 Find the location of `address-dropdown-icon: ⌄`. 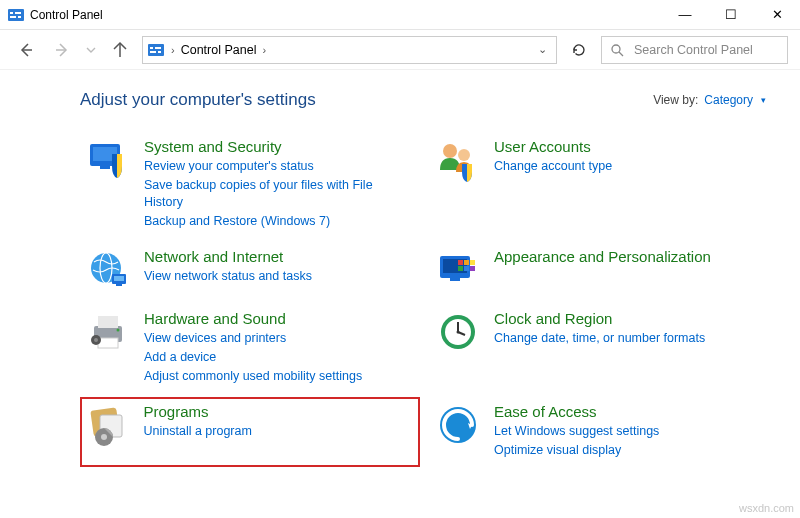

address-dropdown-icon: ⌄ is located at coordinates (542, 50).